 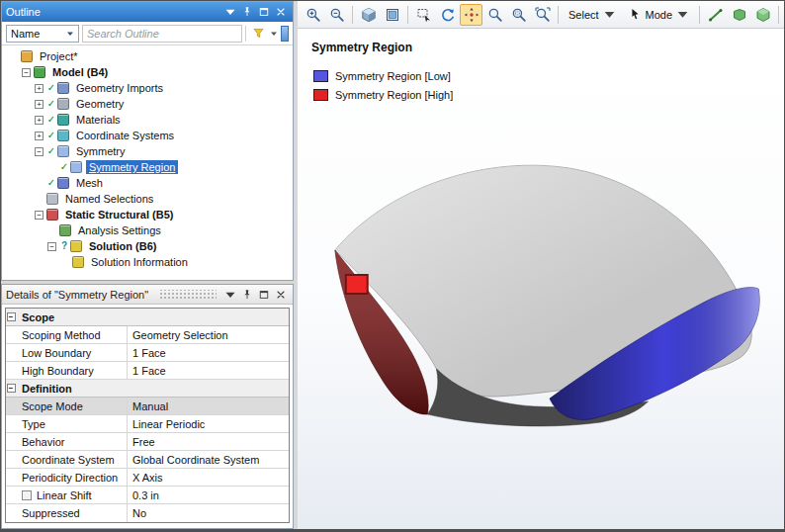 What do you see at coordinates (125, 135) in the screenshot?
I see `tree-item-label: Coordinate Systems` at bounding box center [125, 135].